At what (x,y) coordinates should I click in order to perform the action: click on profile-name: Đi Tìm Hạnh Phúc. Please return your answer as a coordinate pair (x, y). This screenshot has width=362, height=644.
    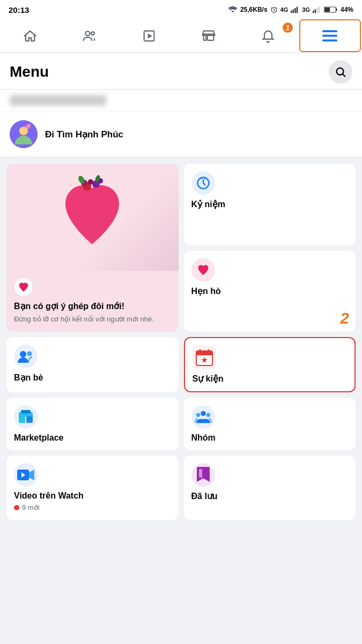
    Looking at the image, I should click on (84, 134).